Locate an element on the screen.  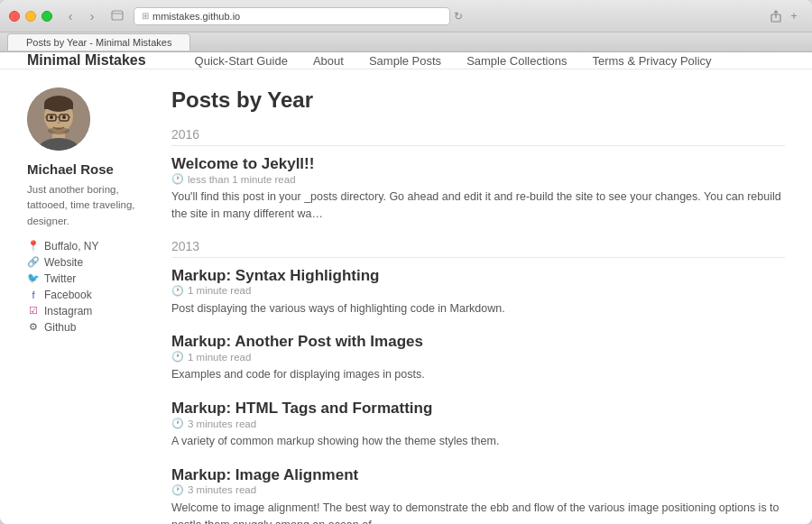
year-heading-2013: 2013 is located at coordinates (478, 249).